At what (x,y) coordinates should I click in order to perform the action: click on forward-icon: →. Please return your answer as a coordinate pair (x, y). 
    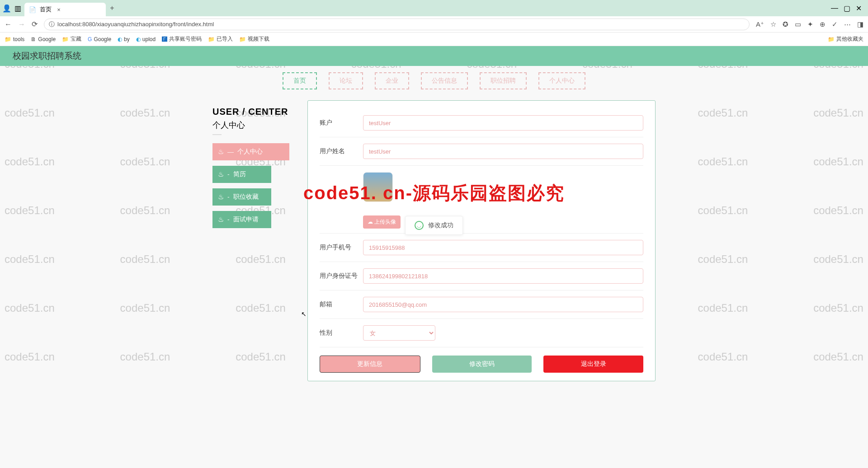
    Looking at the image, I should click on (22, 24).